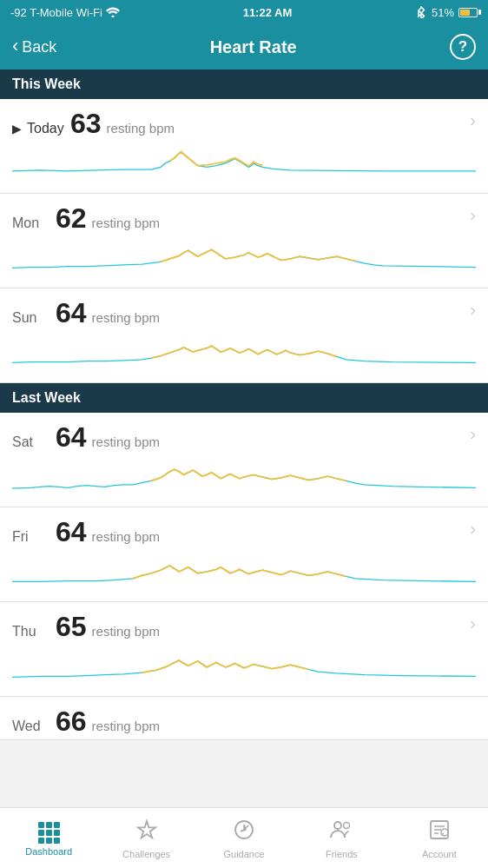 The width and height of the screenshot is (488, 868). What do you see at coordinates (34, 318) in the screenshot?
I see `day-label: Sun` at bounding box center [34, 318].